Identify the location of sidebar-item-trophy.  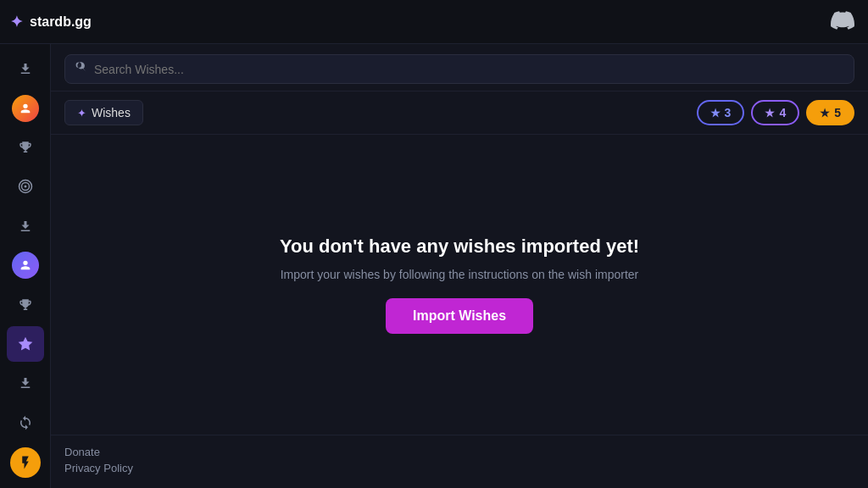
(25, 147).